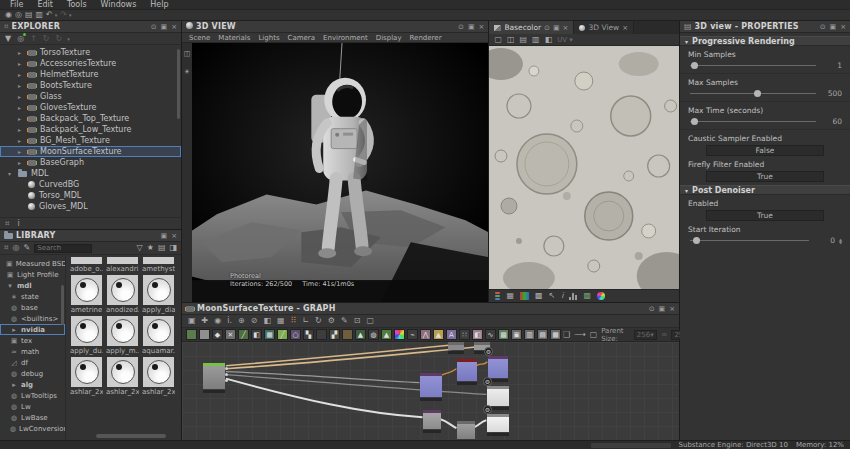  What do you see at coordinates (524, 296) in the screenshot?
I see `gradient-icon` at bounding box center [524, 296].